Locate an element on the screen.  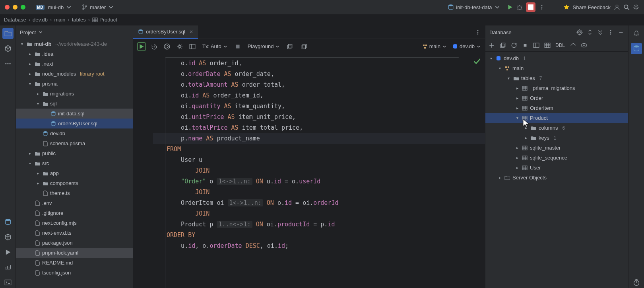
panel-more-icon is located at coordinates (611, 32).